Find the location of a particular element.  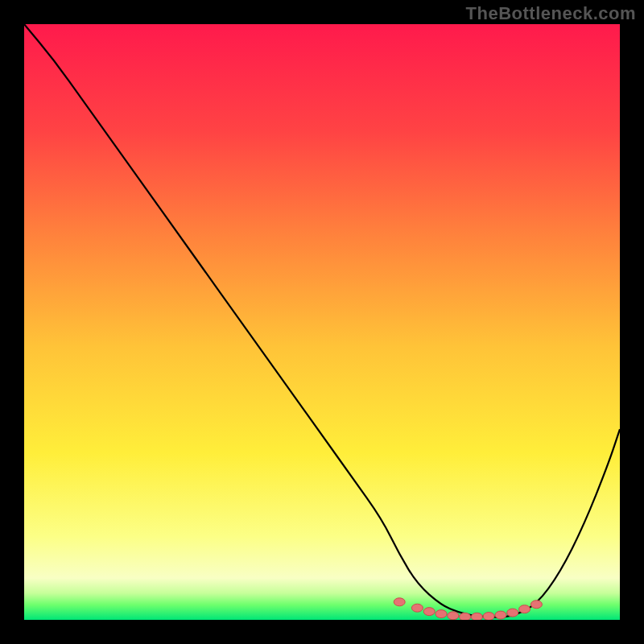

watermark-text: TheBottleneck.com is located at coordinates (551, 14).